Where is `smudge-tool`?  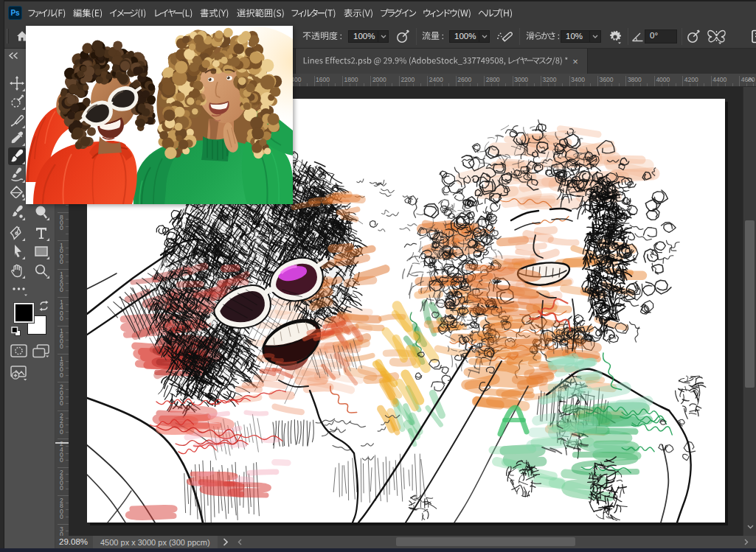 smudge-tool is located at coordinates (17, 212).